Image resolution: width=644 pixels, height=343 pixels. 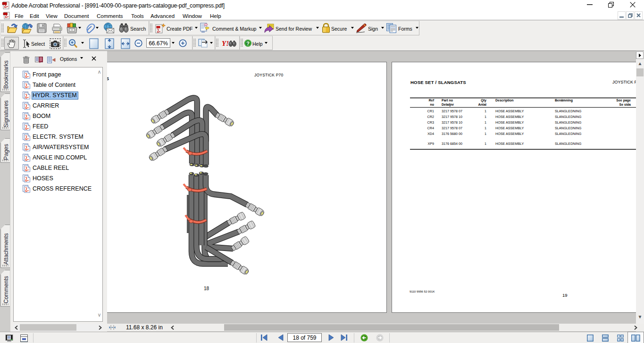 I want to click on svg-text: Ref, so click(x=432, y=100).